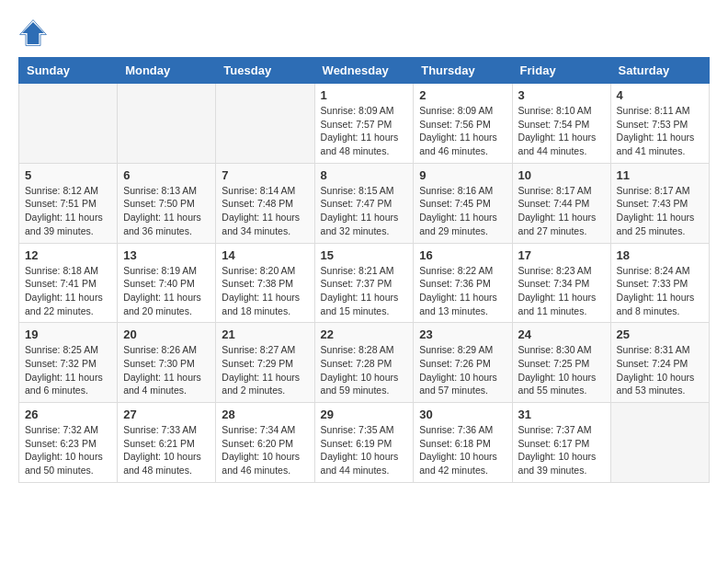 Image resolution: width=728 pixels, height=563 pixels. What do you see at coordinates (660, 175) in the screenshot?
I see `day-number: 11` at bounding box center [660, 175].